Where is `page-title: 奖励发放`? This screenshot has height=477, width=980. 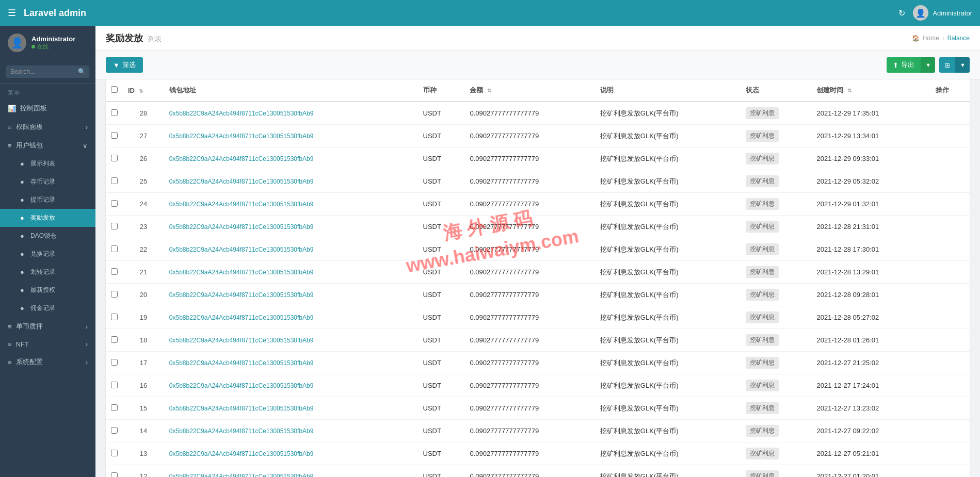 page-title: 奖励发放 is located at coordinates (124, 38).